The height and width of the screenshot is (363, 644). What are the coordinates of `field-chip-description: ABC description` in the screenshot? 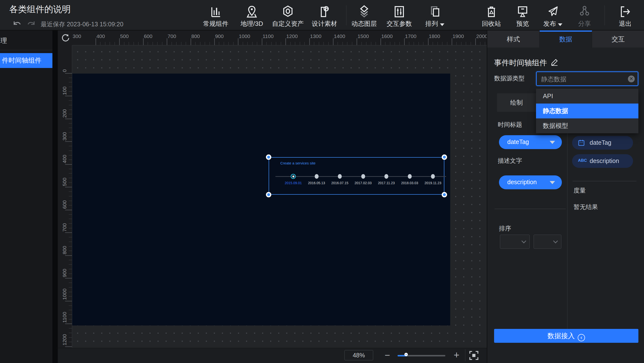 It's located at (602, 161).